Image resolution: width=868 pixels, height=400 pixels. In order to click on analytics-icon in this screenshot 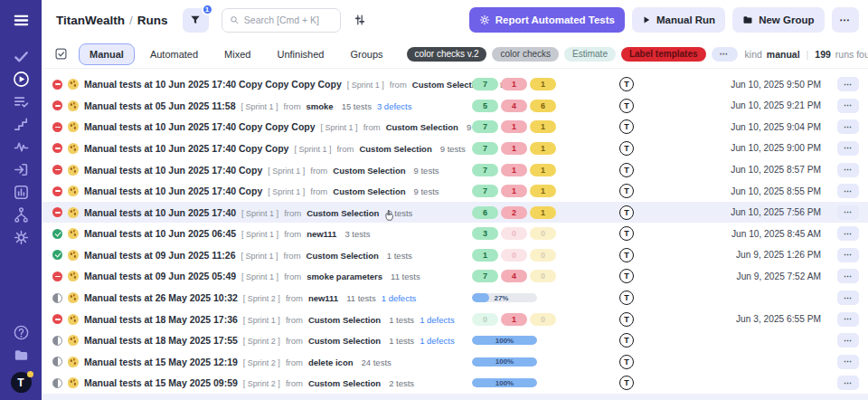, I will do `click(21, 192)`.